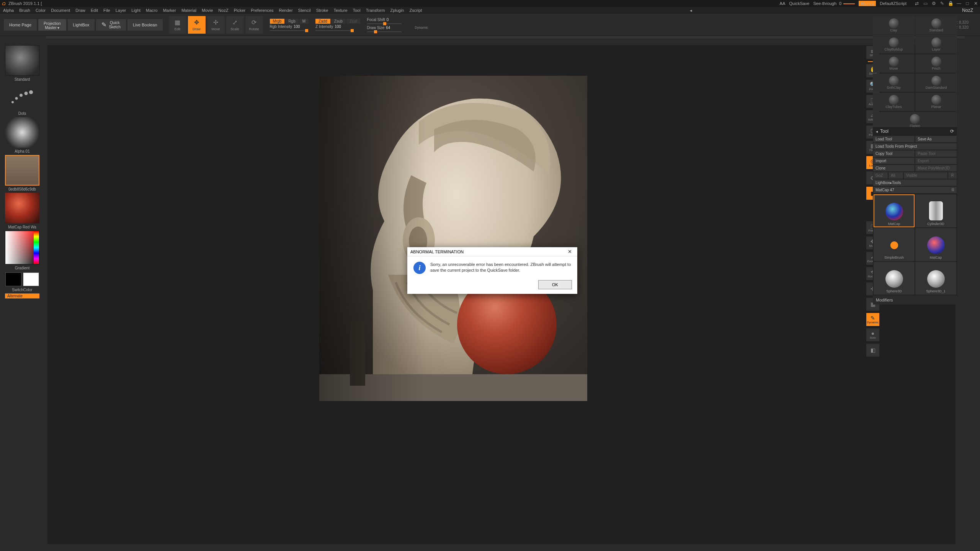 The width and height of the screenshot is (980, 551). What do you see at coordinates (951, 3) in the screenshot?
I see `lock-icon: 🔒` at bounding box center [951, 3].